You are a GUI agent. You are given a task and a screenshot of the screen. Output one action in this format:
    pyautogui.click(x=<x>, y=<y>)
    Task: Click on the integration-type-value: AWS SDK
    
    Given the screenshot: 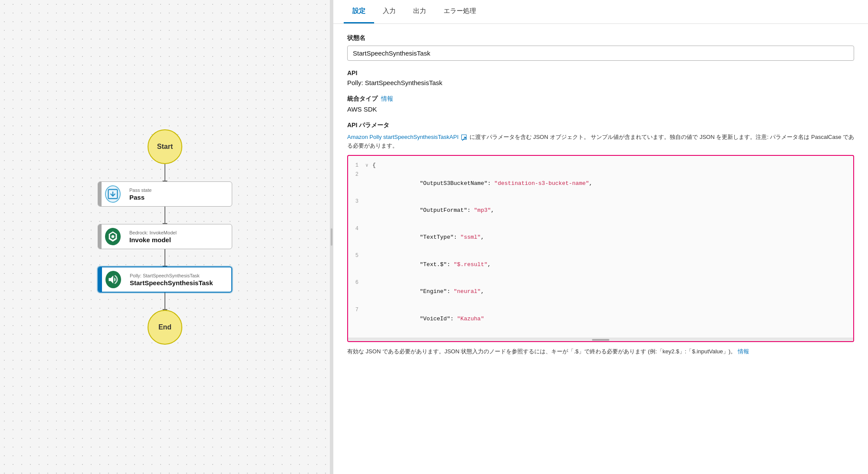 What is the action you would take?
    pyautogui.click(x=601, y=109)
    